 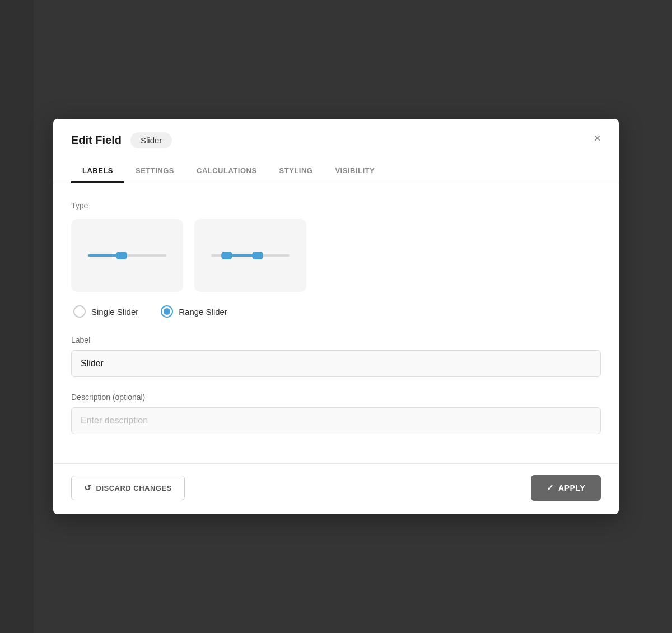 I want to click on label-field-label: Label, so click(x=336, y=340).